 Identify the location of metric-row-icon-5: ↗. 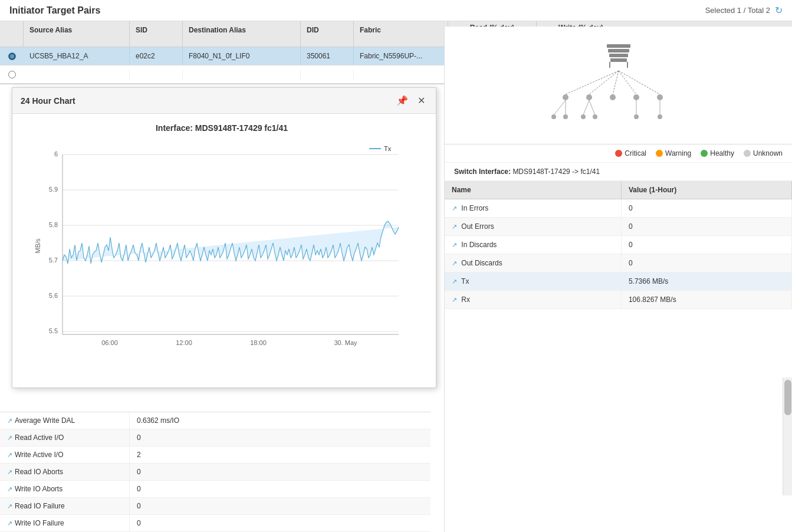
(9, 506).